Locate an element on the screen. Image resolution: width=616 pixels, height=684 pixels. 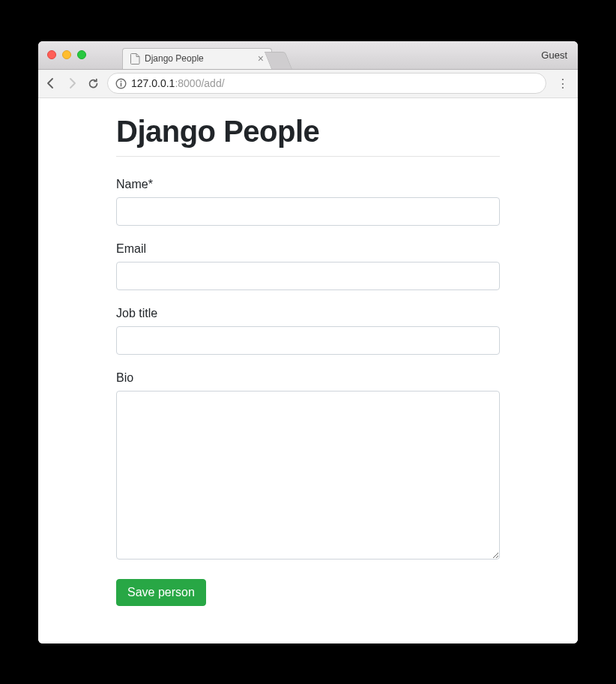
reload-button is located at coordinates (93, 84).